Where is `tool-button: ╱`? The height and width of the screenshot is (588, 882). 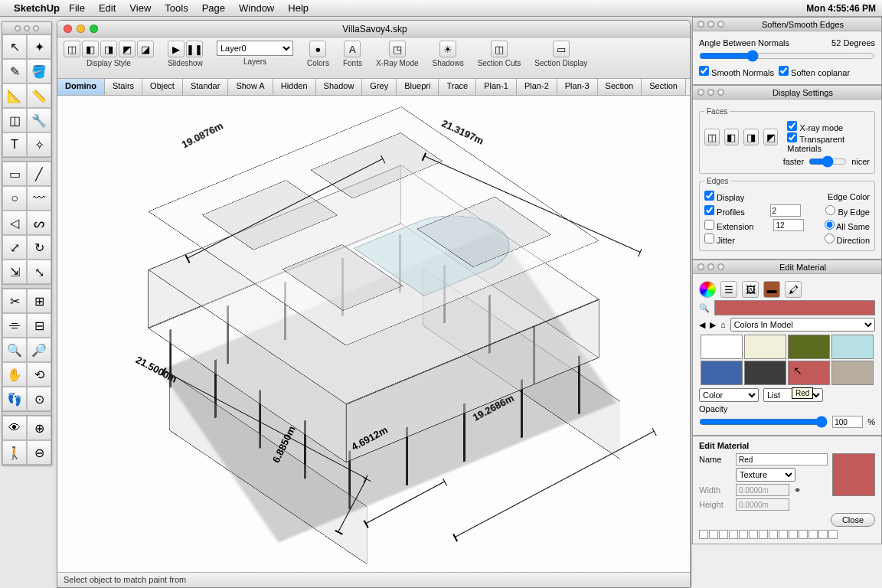 tool-button: ╱ is located at coordinates (39, 174).